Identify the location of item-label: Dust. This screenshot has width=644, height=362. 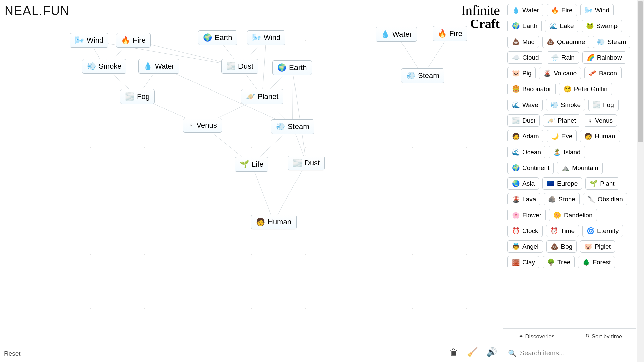
(529, 121).